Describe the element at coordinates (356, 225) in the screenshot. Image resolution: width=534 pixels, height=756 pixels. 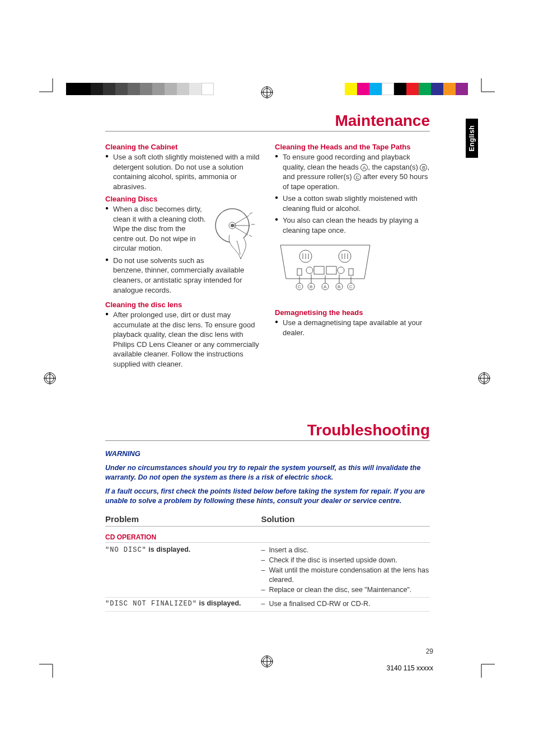
I see `bullet-cleaning-tape: You also can clean the heads by playing …` at that location.